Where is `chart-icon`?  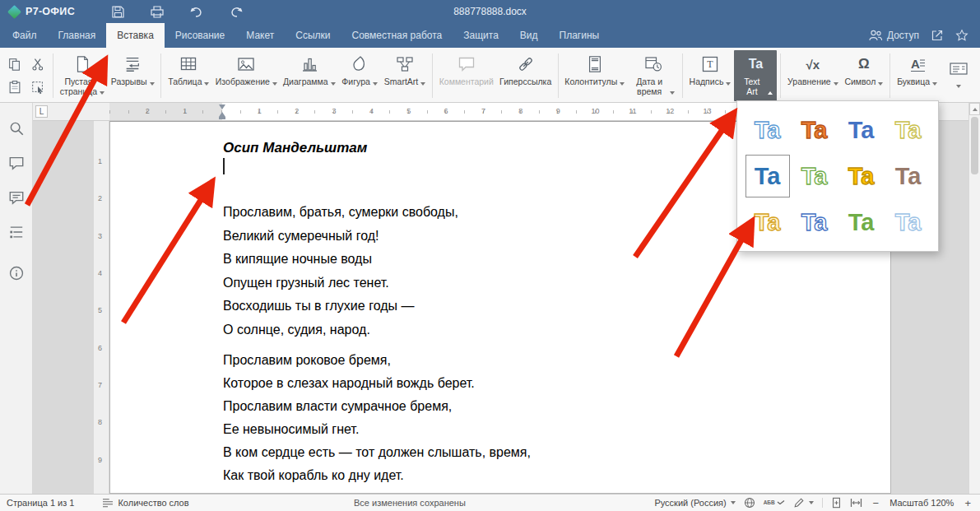
chart-icon is located at coordinates (309, 64).